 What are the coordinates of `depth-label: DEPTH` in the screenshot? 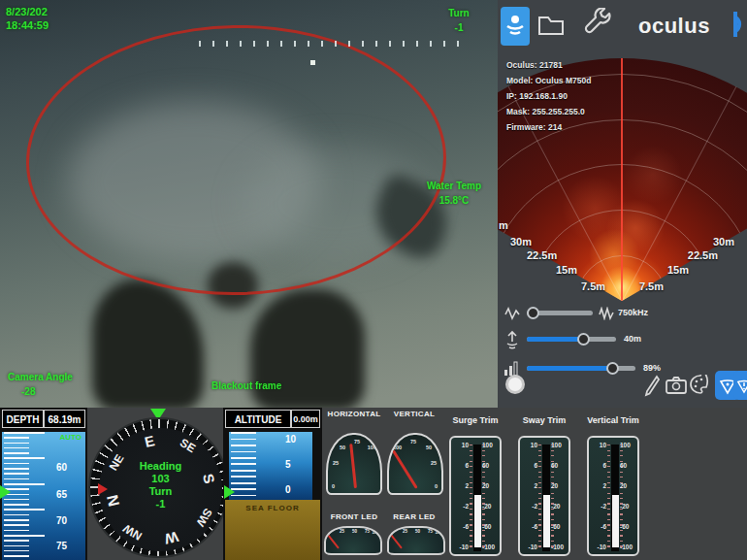 It's located at (23, 419).